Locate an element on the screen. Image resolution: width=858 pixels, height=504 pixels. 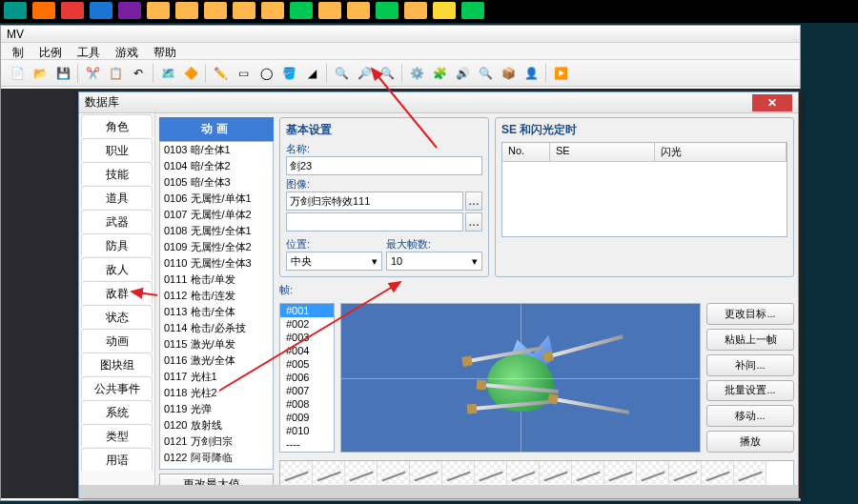
list-item: 0110 无属性/全体3 is located at coordinates (216, 263).